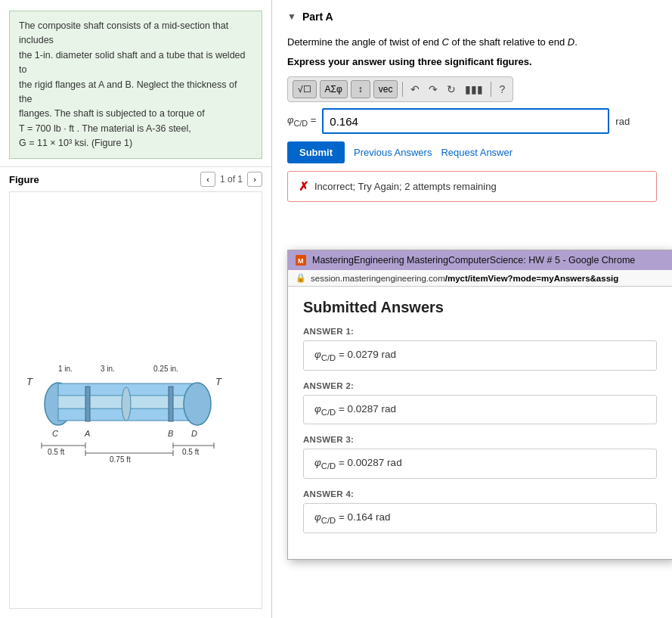 This screenshot has width=672, height=618. I want to click on answer-input, so click(466, 121).